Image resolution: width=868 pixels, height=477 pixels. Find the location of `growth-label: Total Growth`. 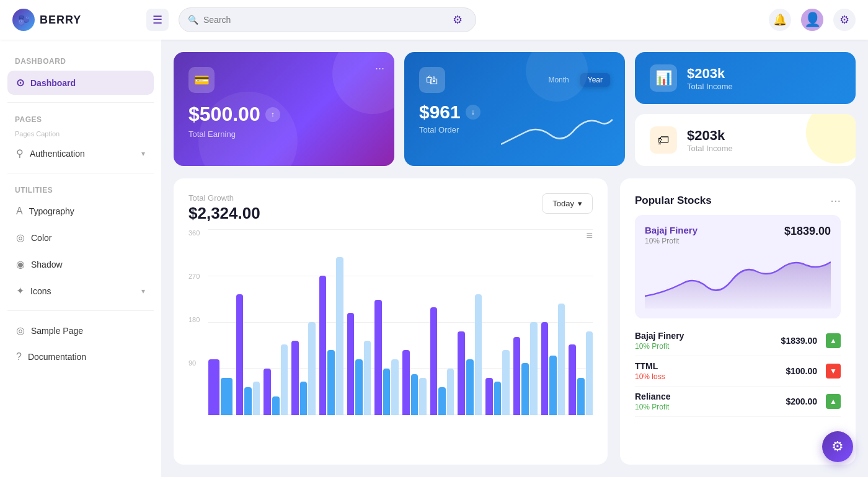

growth-label: Total Growth is located at coordinates (224, 198).